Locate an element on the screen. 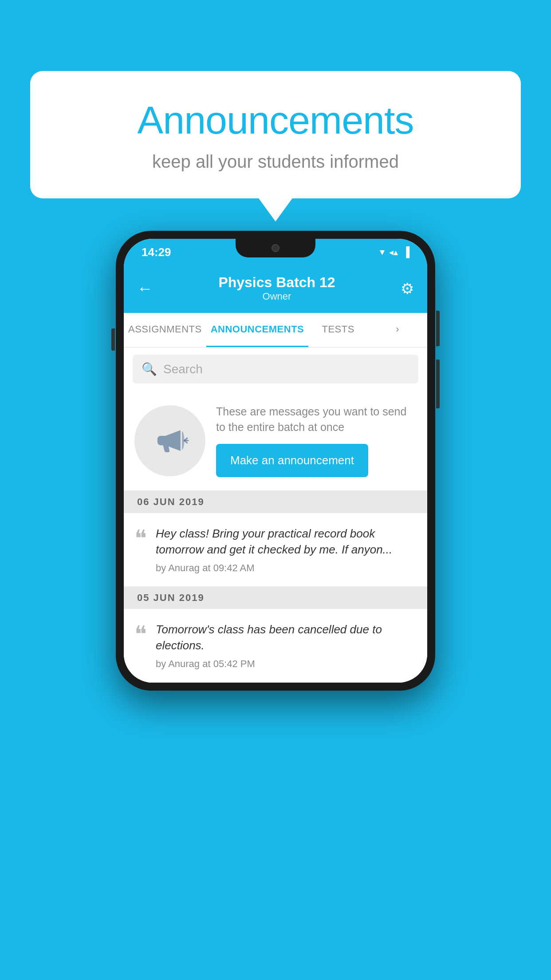  power-button is located at coordinates (438, 328).